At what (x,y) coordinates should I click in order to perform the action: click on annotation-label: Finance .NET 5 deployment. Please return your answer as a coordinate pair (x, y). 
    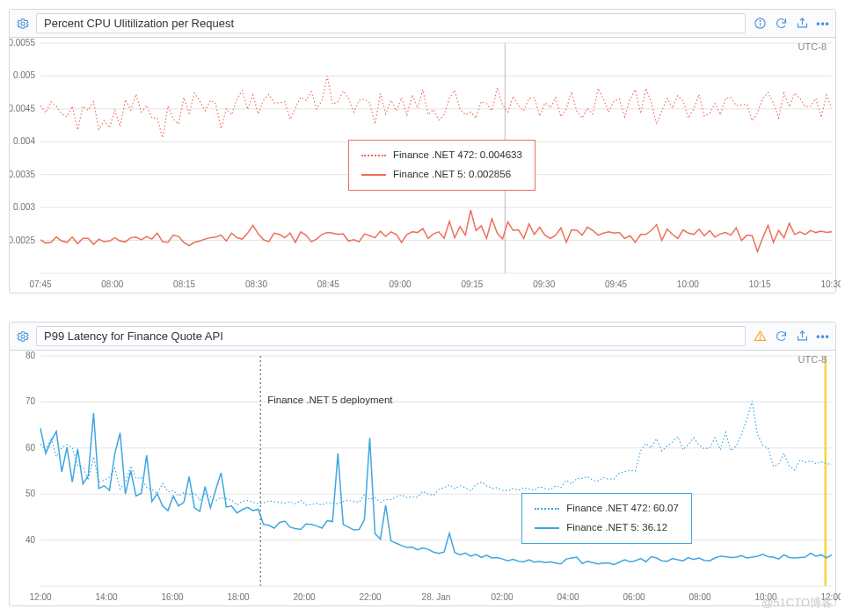
    Looking at the image, I should click on (330, 400).